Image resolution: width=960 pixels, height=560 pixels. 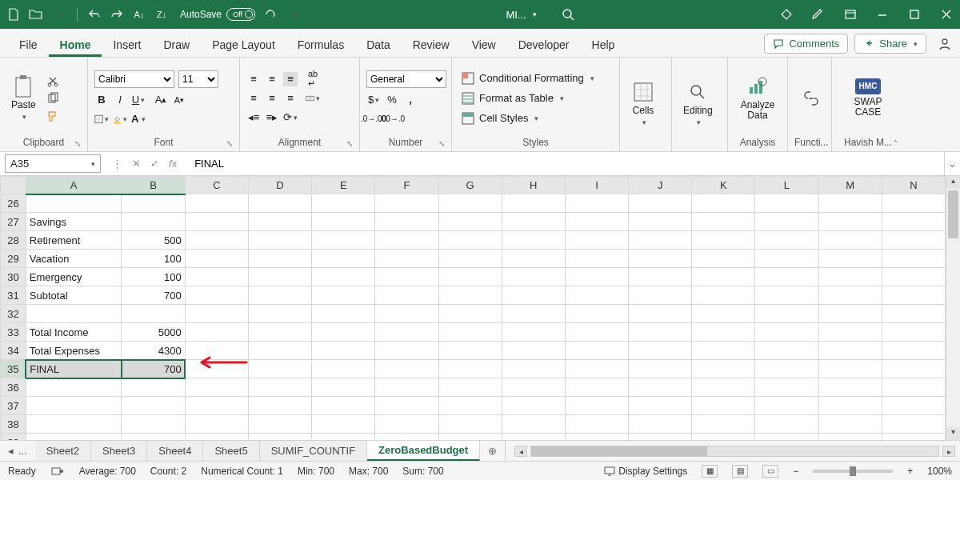 I want to click on cell-H30, so click(x=533, y=277).